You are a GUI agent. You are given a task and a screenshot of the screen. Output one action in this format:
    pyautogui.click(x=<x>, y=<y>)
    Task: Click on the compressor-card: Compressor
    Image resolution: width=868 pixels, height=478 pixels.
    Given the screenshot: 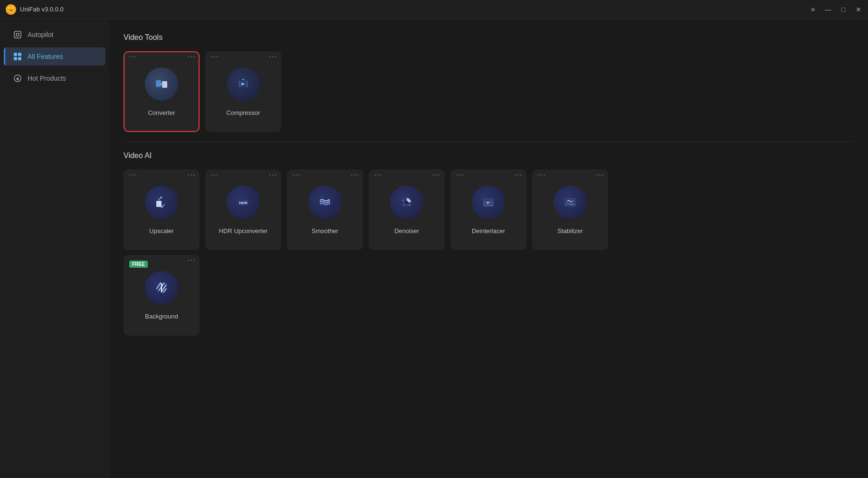 What is the action you would take?
    pyautogui.click(x=243, y=92)
    